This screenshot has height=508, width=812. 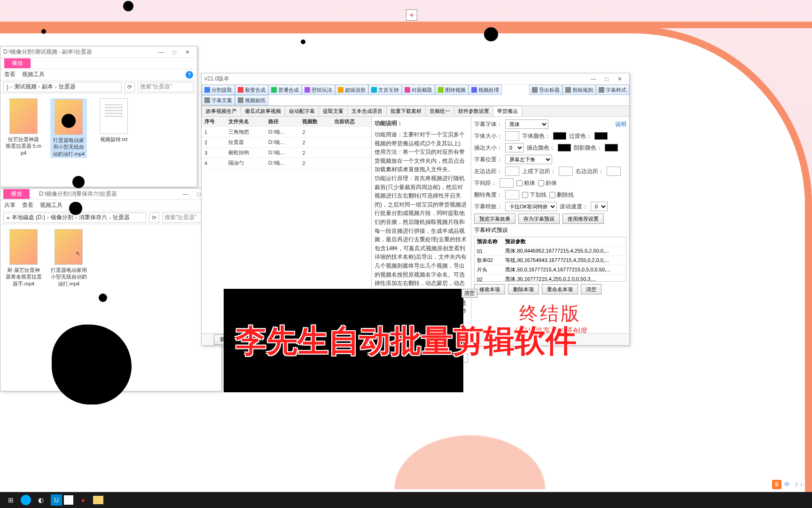 I want to click on preset-action-button: 清空, so click(x=591, y=289).